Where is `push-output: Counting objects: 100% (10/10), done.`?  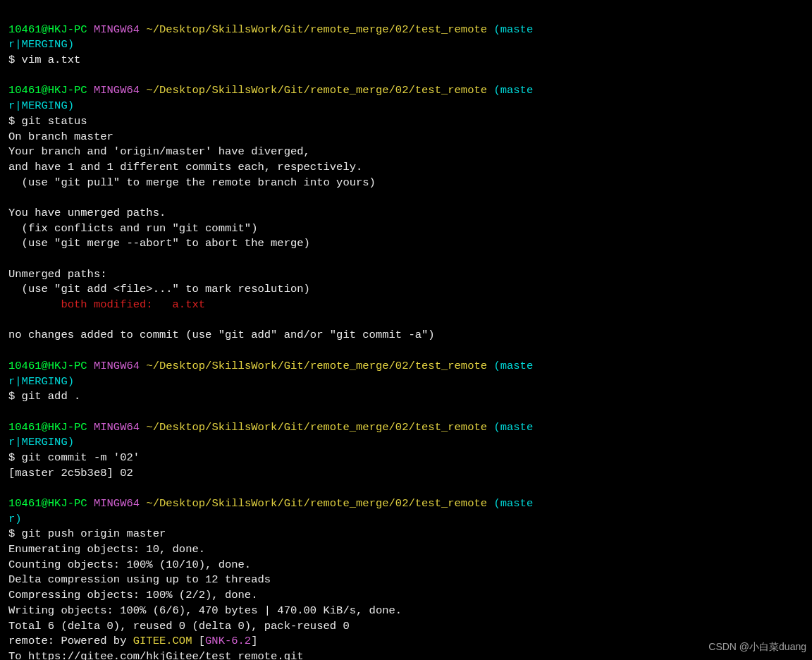
push-output: Counting objects: 100% (10/10), done. is located at coordinates (130, 565).